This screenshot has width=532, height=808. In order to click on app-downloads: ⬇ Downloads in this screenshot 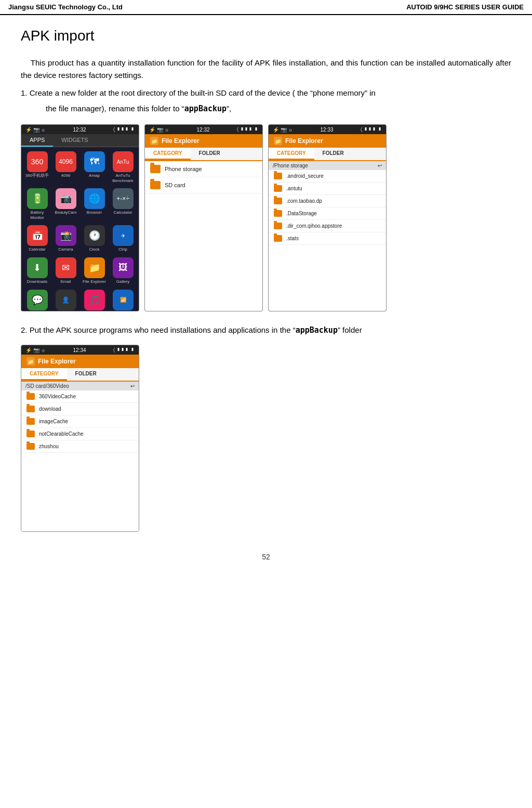, I will do `click(37, 271)`.